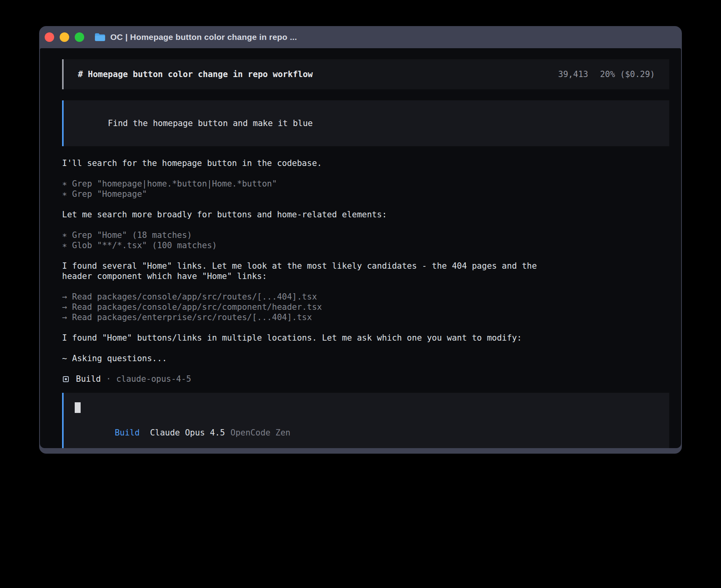 This screenshot has height=588, width=721. What do you see at coordinates (366, 215) in the screenshot?
I see `assistant-text-block: Let me search more broadly for buttons a…` at bounding box center [366, 215].